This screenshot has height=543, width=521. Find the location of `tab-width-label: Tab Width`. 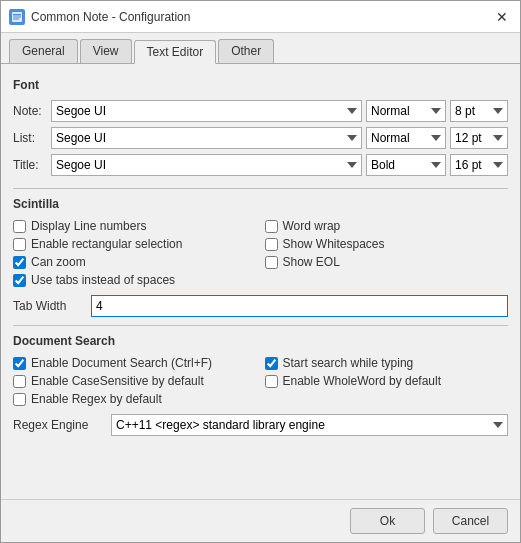

tab-width-label: Tab Width is located at coordinates (48, 306).